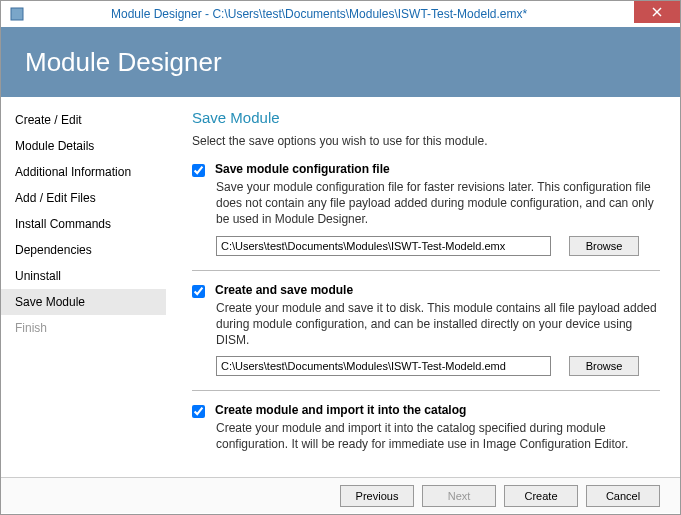 The width and height of the screenshot is (681, 515). What do you see at coordinates (17, 14) in the screenshot?
I see `app-icon` at bounding box center [17, 14].